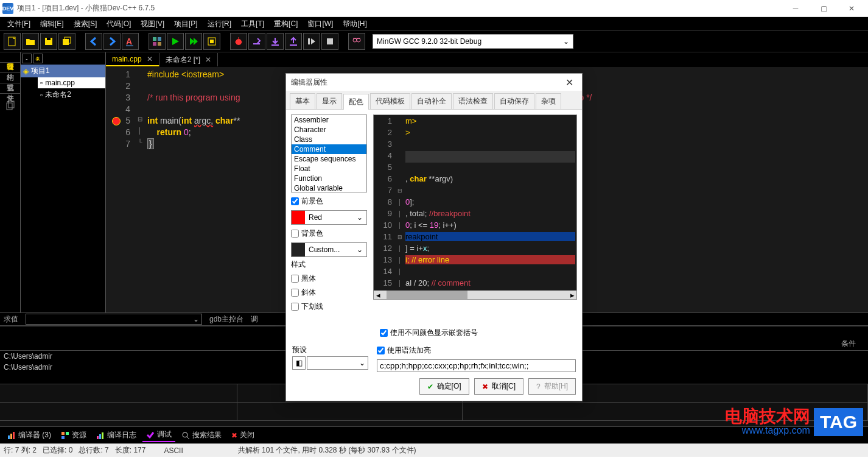  What do you see at coordinates (356, 102) in the screenshot?
I see `dtab-colors: 配色` at bounding box center [356, 102].